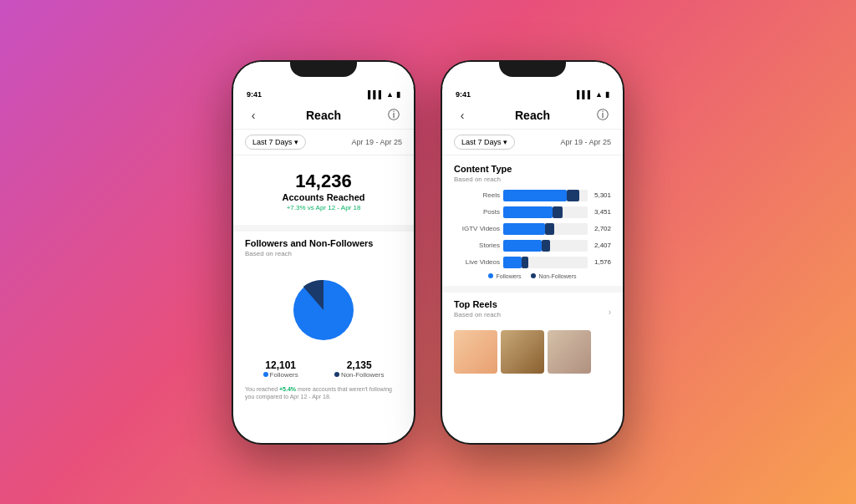  I want to click on bar-value: 2,702, so click(603, 229).